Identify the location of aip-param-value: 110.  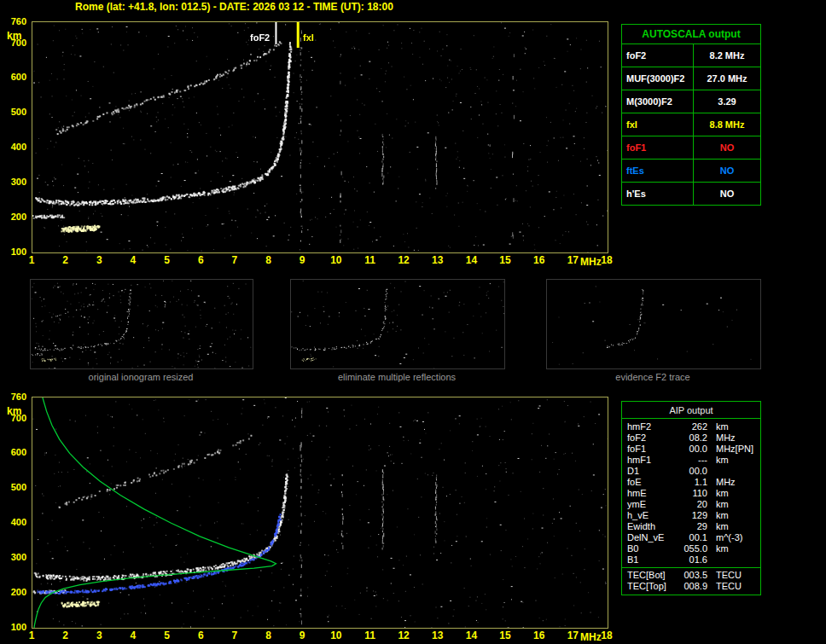
(692, 493).